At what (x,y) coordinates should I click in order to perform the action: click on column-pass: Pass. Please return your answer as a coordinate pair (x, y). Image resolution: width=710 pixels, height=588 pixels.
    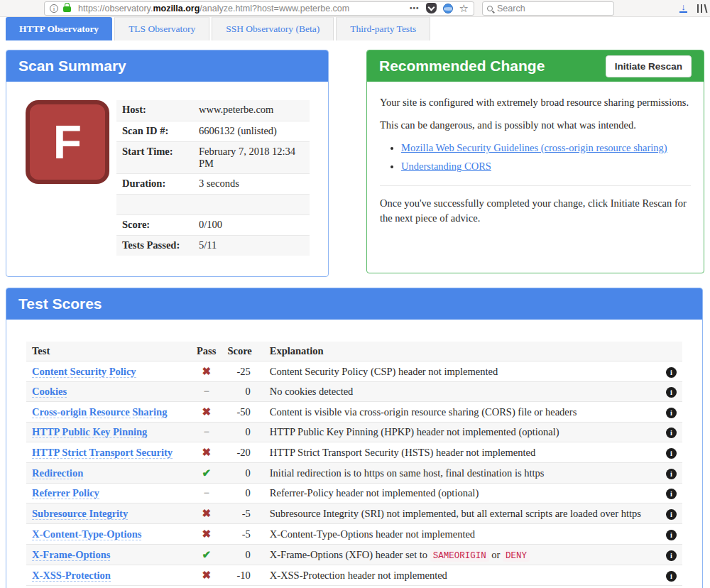
    Looking at the image, I should click on (206, 352).